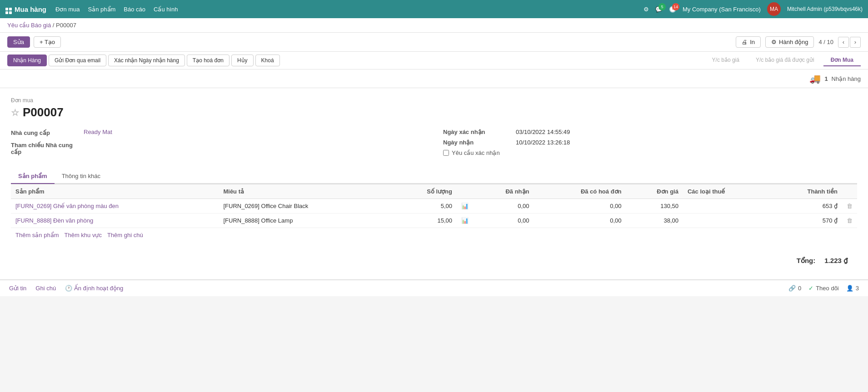  I want to click on cell-product: [FURN_0269] Ghế văn phòng màu đen, so click(115, 206).